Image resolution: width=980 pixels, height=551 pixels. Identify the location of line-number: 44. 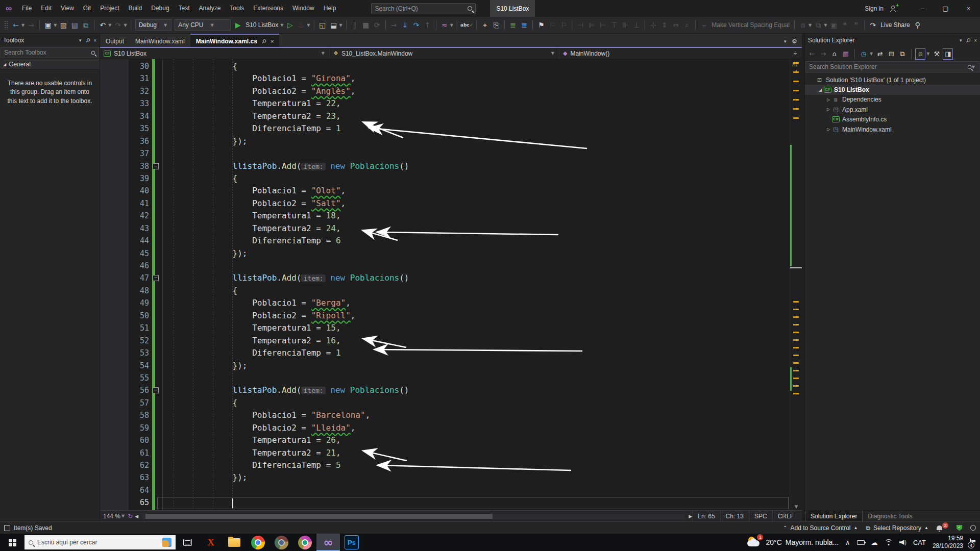
(140, 241).